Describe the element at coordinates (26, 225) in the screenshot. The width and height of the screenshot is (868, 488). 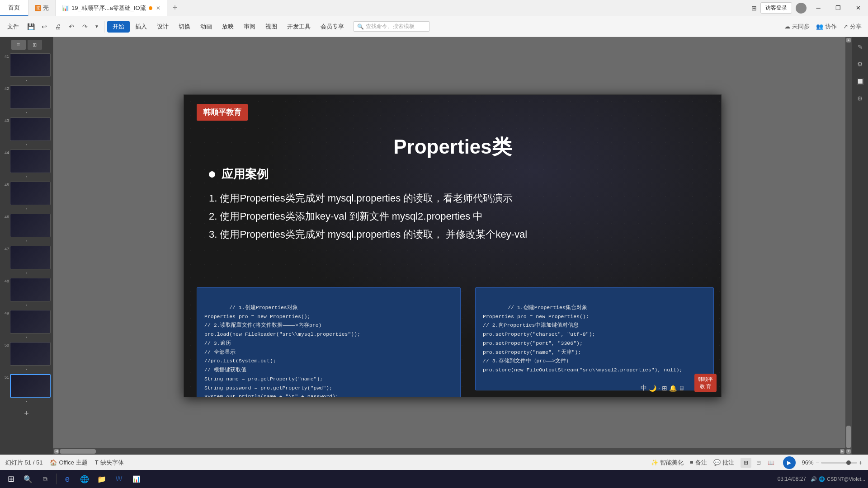
I see `slide-thumb-row: 46` at that location.